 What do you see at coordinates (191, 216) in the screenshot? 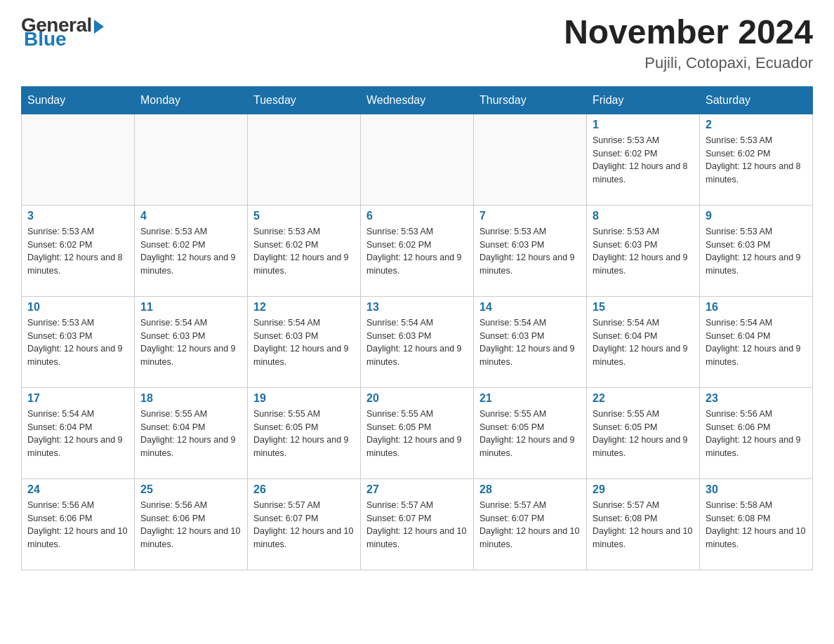
I see `day-number: 4` at bounding box center [191, 216].